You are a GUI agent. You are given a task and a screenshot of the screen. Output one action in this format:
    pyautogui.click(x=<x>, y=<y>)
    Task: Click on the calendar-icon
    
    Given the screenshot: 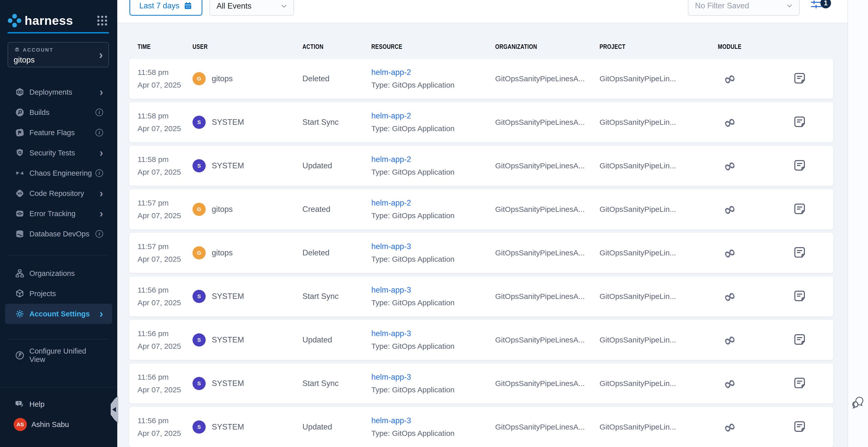 What is the action you would take?
    pyautogui.click(x=188, y=6)
    